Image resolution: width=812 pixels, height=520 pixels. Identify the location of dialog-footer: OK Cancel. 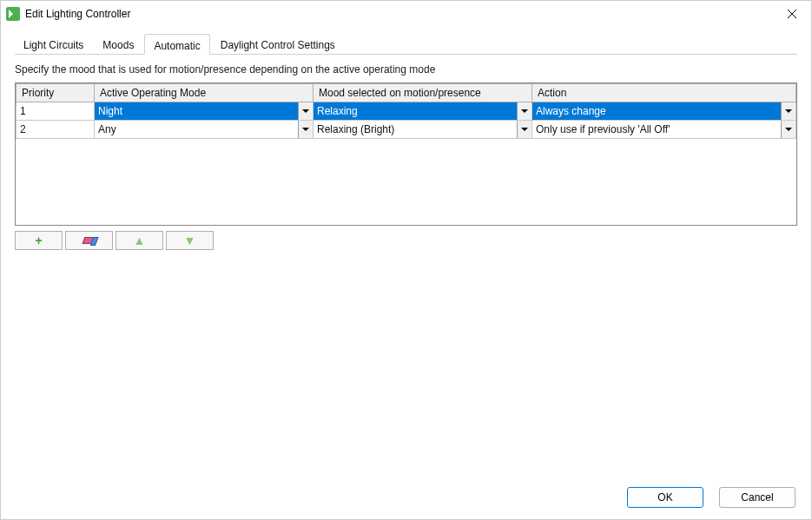
(406, 497).